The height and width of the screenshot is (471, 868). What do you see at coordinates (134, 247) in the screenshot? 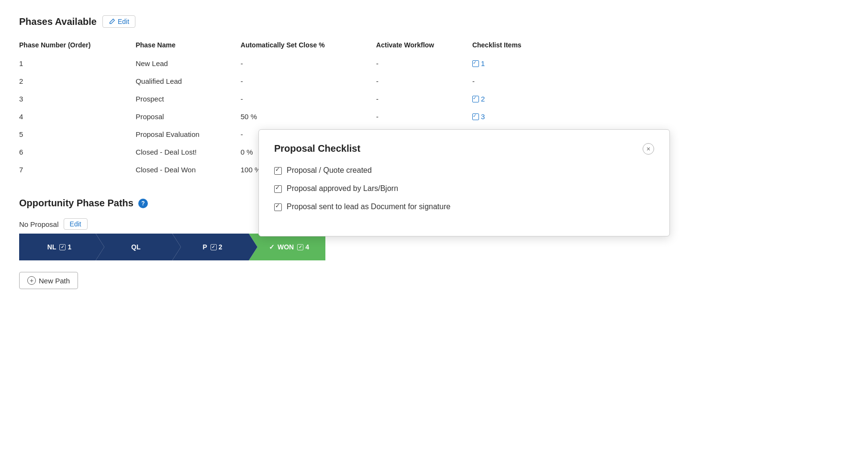
I see `chevron-item-ql: QL` at bounding box center [134, 247].